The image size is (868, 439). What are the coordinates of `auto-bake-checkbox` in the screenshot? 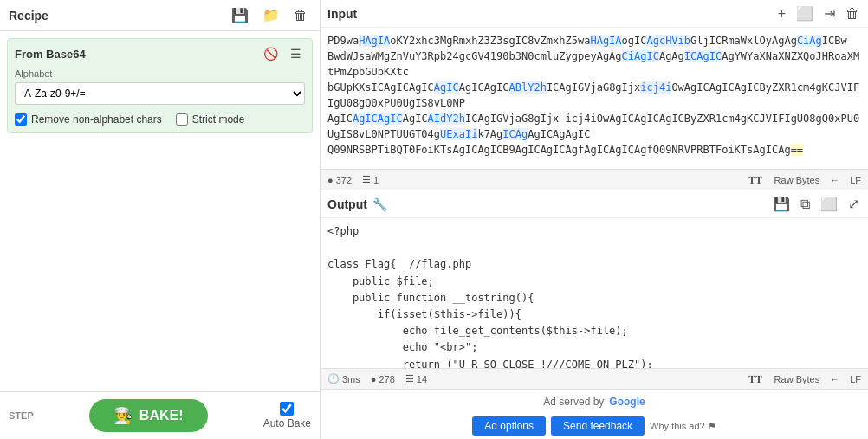 It's located at (287, 409).